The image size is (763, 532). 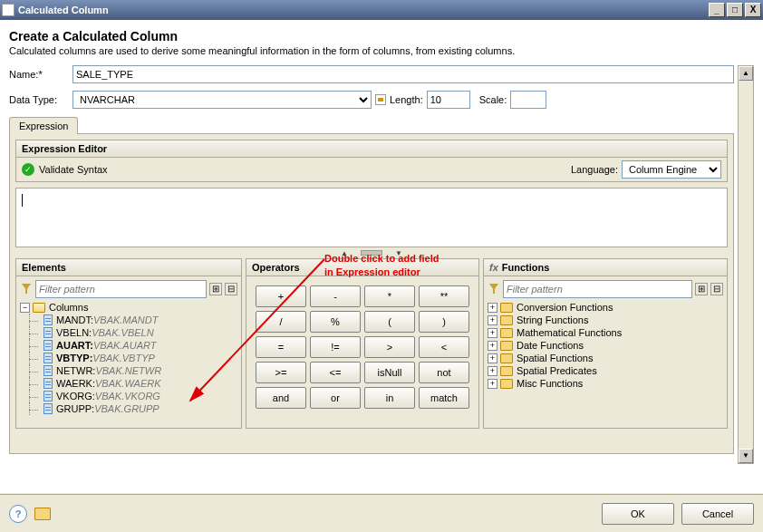 I want to click on operator-button: *, so click(x=390, y=296).